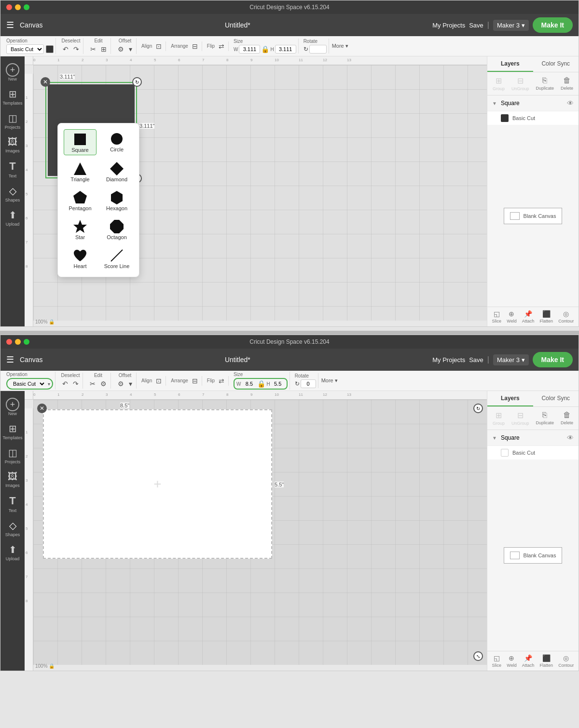  I want to click on group-action-1: ⊞ Group, so click(499, 84).